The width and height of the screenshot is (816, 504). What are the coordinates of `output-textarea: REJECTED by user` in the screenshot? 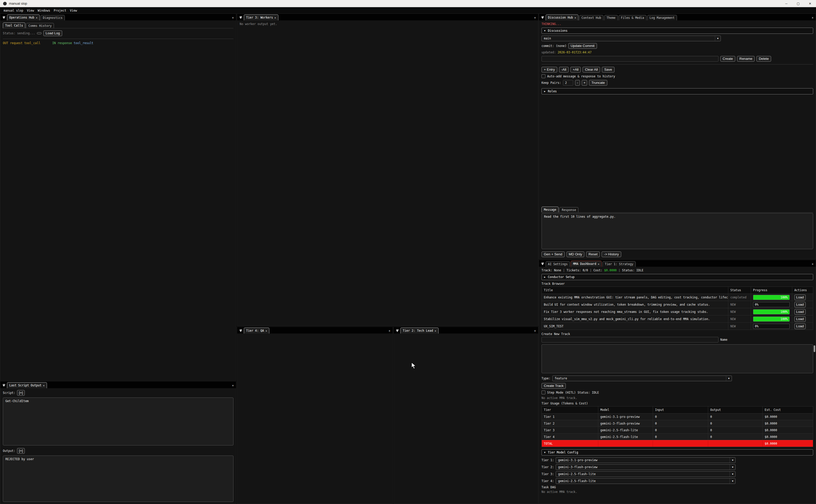 It's located at (118, 479).